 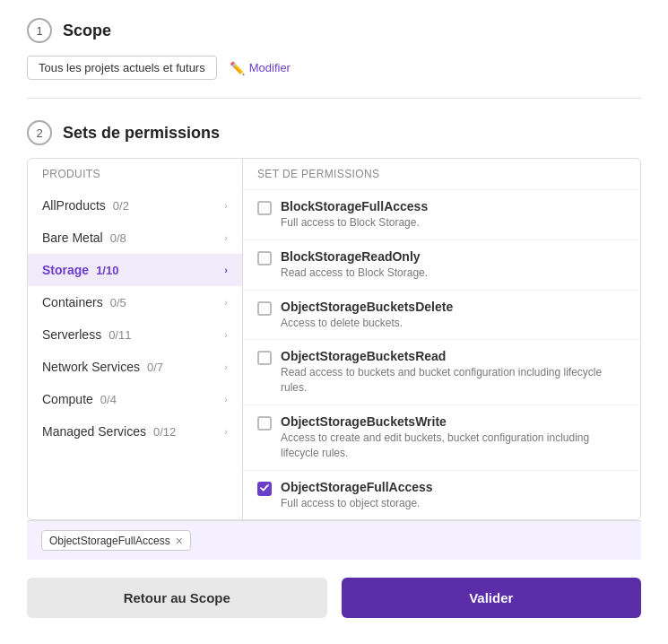 I want to click on step1-number: 1, so click(x=39, y=30).